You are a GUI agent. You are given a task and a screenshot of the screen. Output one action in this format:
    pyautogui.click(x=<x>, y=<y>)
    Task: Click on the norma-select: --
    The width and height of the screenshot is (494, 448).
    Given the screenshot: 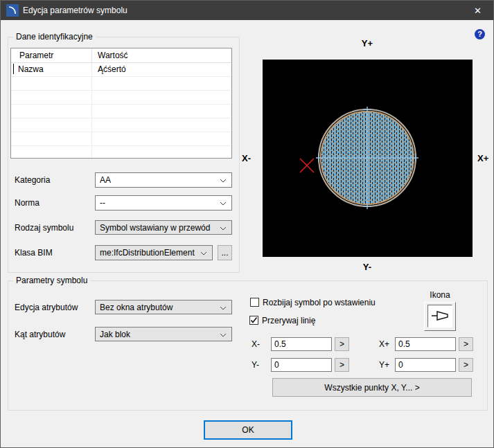 What is the action you would take?
    pyautogui.click(x=164, y=203)
    